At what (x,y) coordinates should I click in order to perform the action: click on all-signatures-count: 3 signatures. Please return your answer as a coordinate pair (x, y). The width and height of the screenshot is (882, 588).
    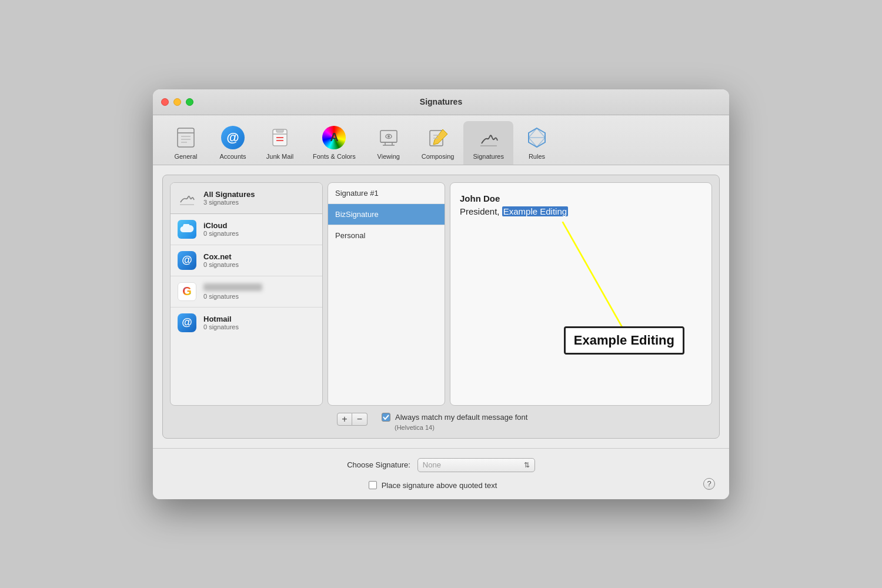
    Looking at the image, I should click on (229, 202).